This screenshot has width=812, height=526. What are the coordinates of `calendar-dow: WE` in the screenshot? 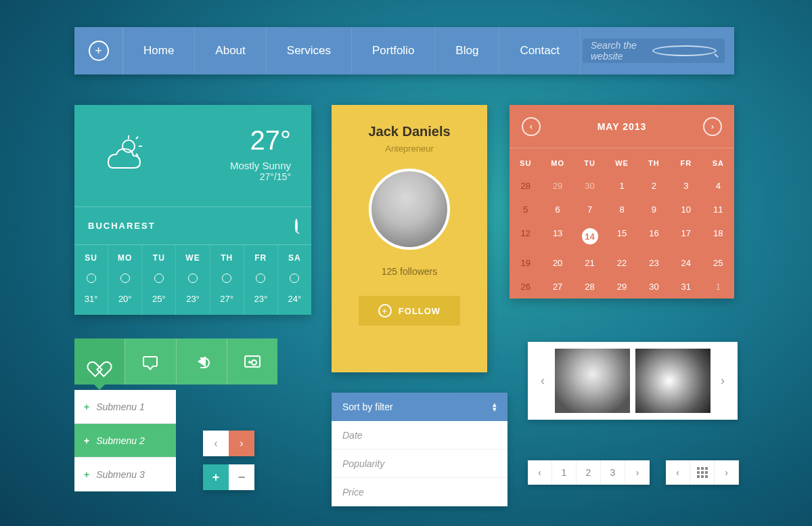 It's located at (621, 161).